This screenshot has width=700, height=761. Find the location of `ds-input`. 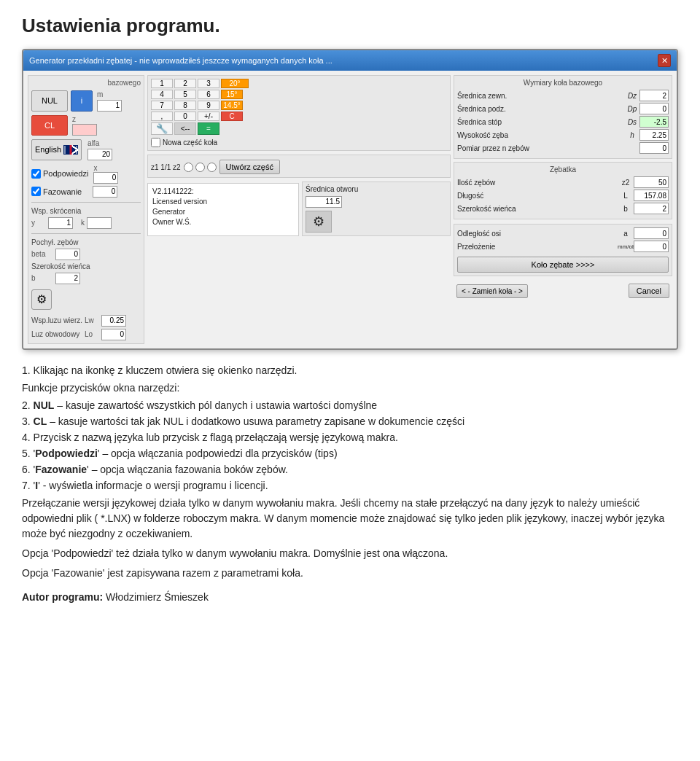

ds-input is located at coordinates (654, 122).